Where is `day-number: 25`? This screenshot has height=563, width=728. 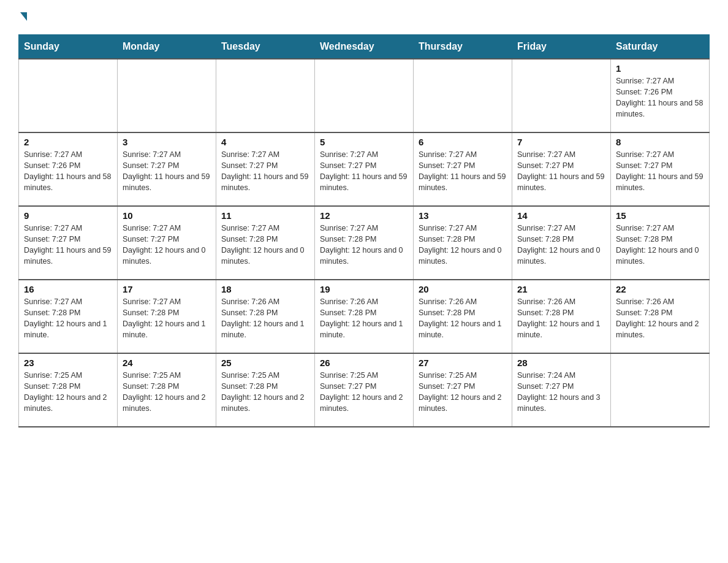 day-number: 25 is located at coordinates (265, 363).